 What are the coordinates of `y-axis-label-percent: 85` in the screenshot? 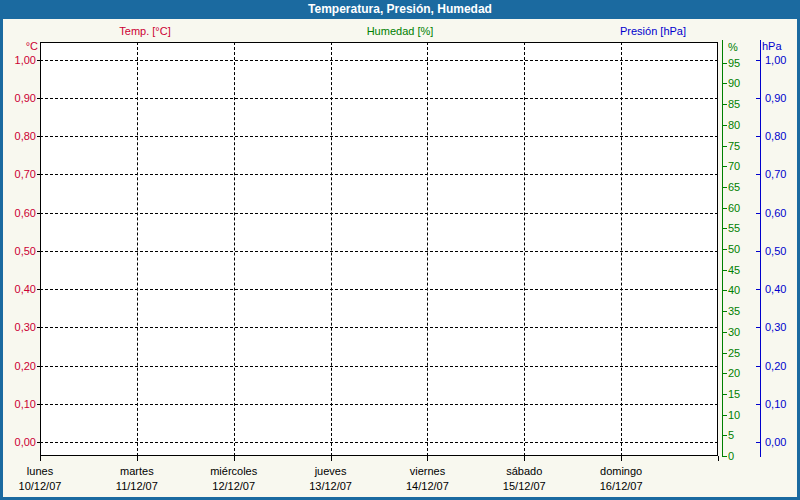 It's located at (734, 104).